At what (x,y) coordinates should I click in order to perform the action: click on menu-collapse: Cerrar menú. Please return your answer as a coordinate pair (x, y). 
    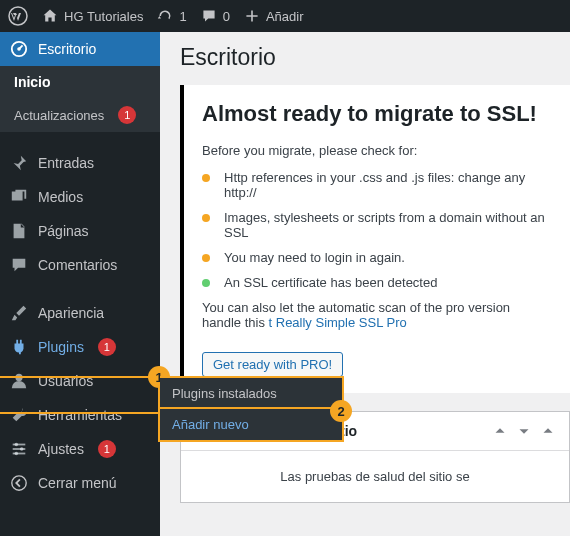
    Looking at the image, I should click on (80, 483).